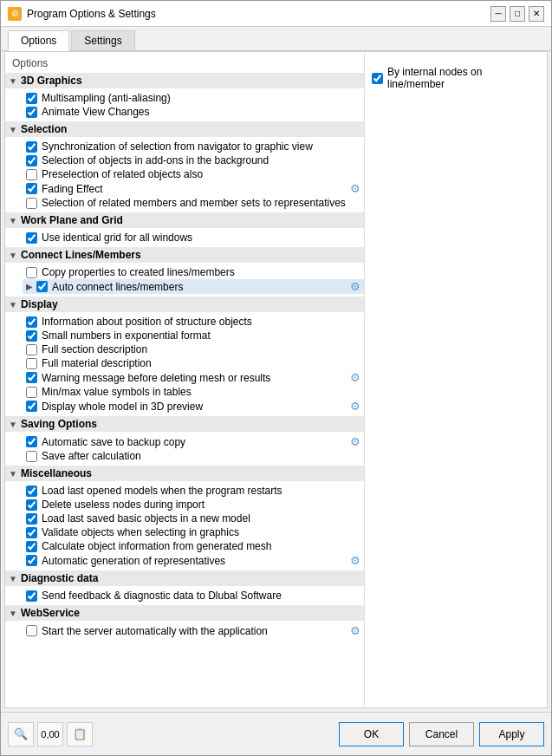  I want to click on value-icon-button: 0,00, so click(50, 734).